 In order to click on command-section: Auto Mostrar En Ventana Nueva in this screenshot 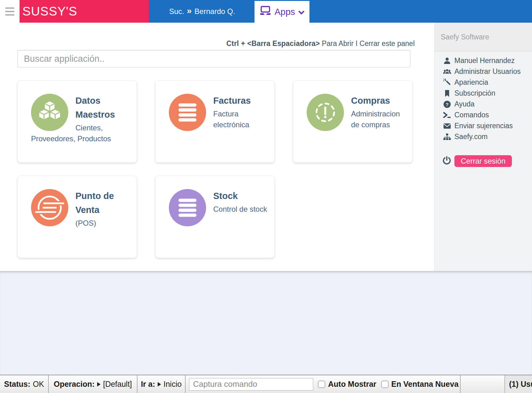, I will do `click(323, 384)`.